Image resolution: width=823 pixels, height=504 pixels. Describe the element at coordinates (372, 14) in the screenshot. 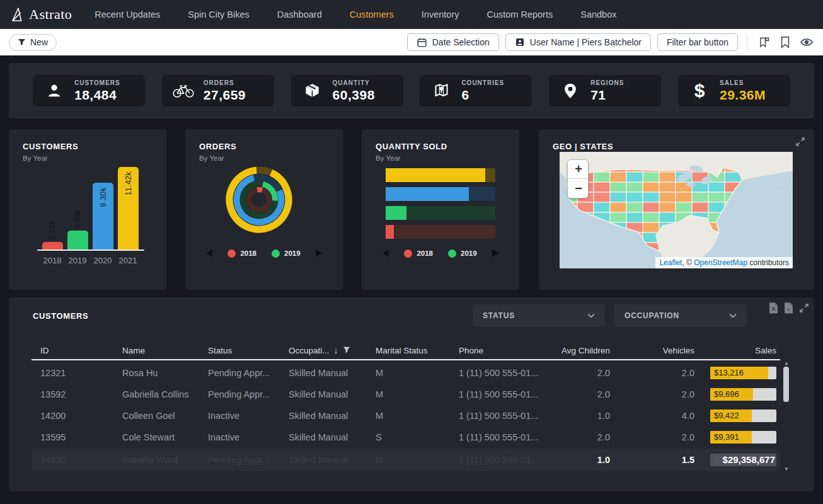

I see `nav-item-customers: Customers` at that location.